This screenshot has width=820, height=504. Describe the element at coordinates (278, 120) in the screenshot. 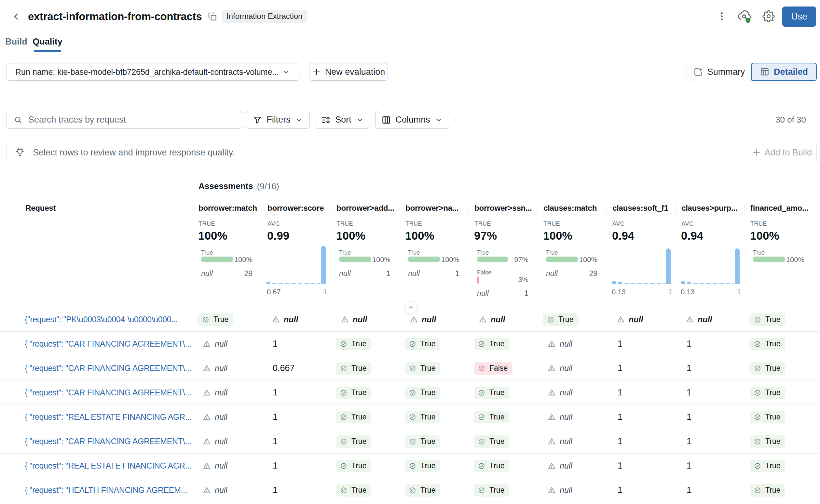

I see `filters-button: Filters` at that location.